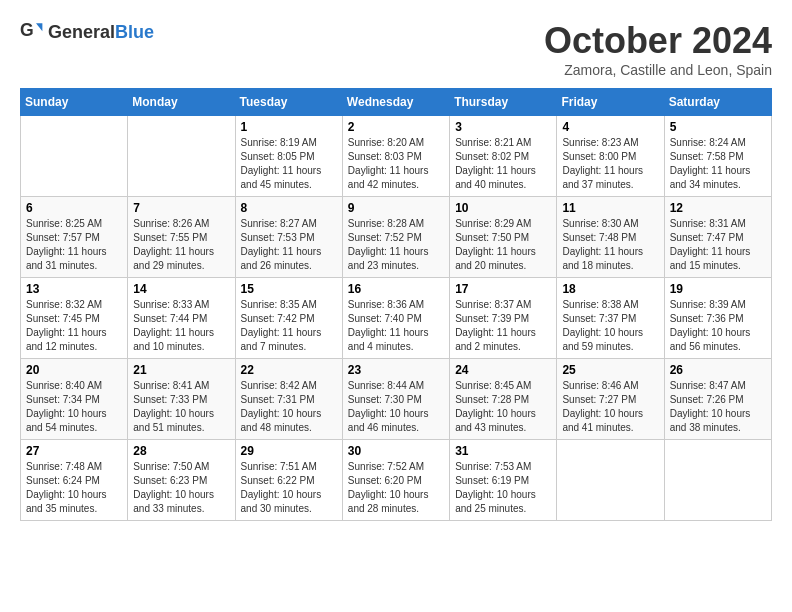 The height and width of the screenshot is (612, 792). What do you see at coordinates (289, 451) in the screenshot?
I see `day-number: 29` at bounding box center [289, 451].